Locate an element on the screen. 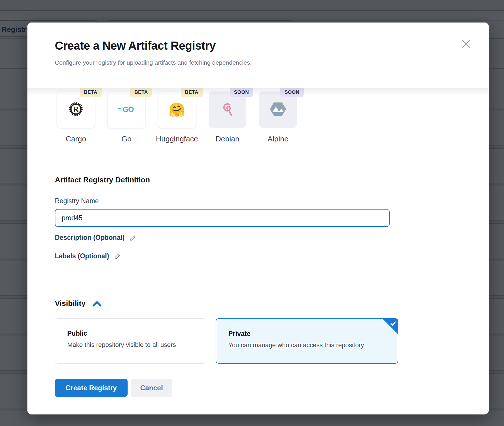  visibility-option-title: Public is located at coordinates (77, 334).